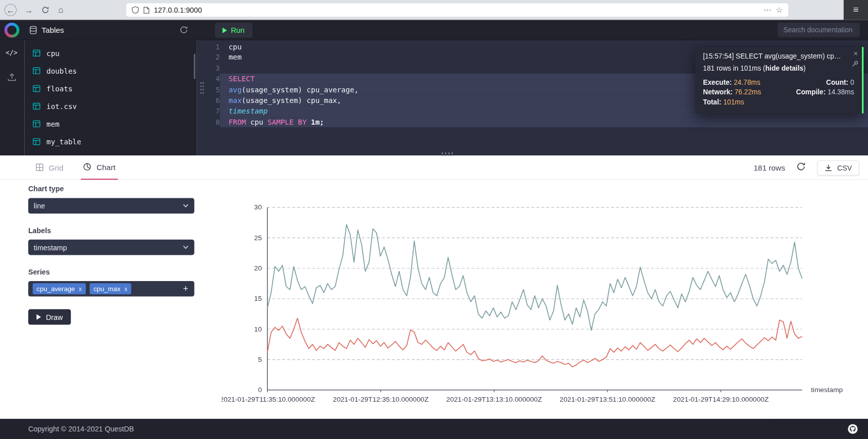  What do you see at coordinates (856, 10) in the screenshot?
I see `browser-menu-button: ≡` at bounding box center [856, 10].